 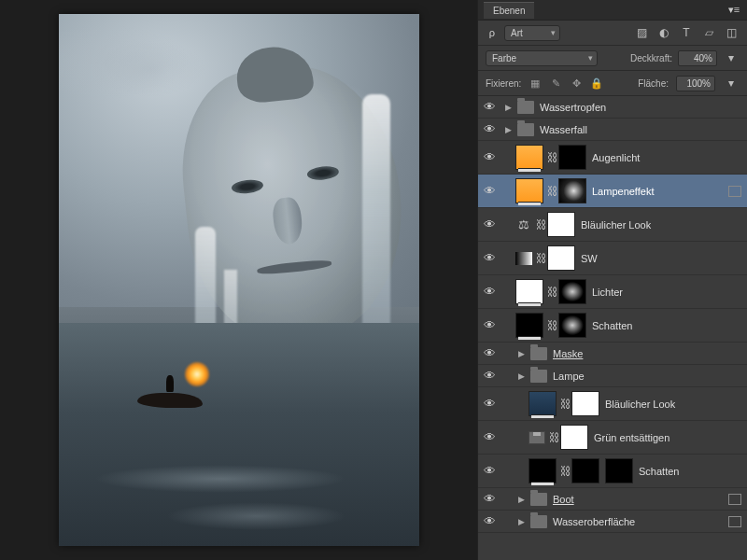 What do you see at coordinates (638, 499) in the screenshot?
I see `layer-name: Boot` at bounding box center [638, 499].